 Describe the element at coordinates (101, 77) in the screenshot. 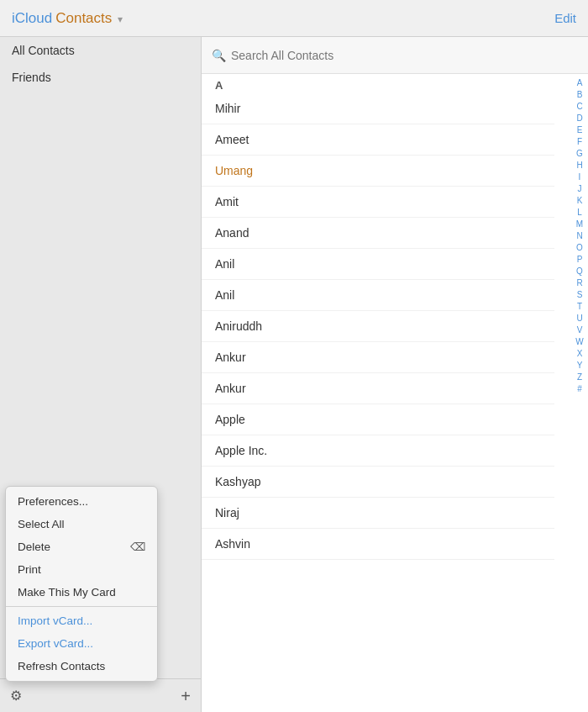

I see `sidebar-item-friends: Friends` at that location.